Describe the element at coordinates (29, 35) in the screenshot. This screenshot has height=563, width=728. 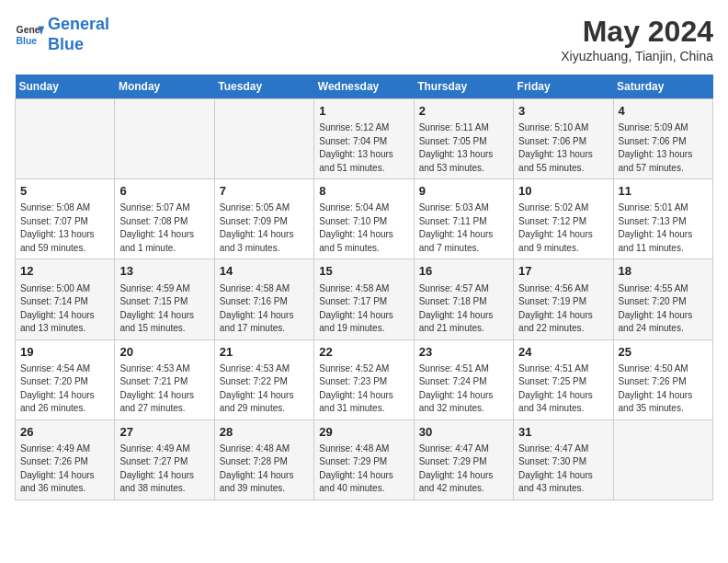
I see `logo-icon: General Blue` at that location.